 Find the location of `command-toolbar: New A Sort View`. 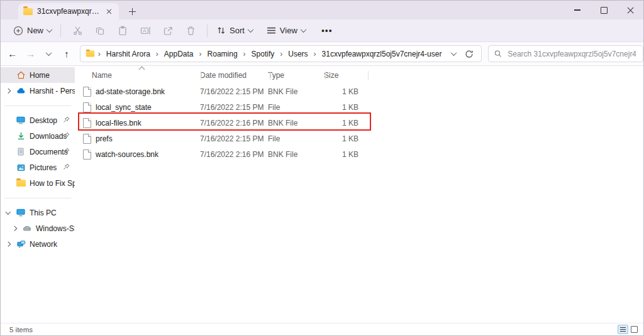

command-toolbar: New A Sort View is located at coordinates (322, 31).